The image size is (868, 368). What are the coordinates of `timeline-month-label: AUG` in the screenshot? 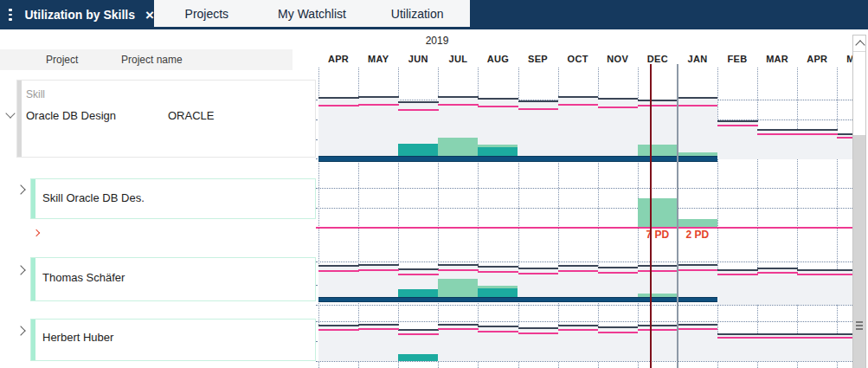 It's located at (498, 60).